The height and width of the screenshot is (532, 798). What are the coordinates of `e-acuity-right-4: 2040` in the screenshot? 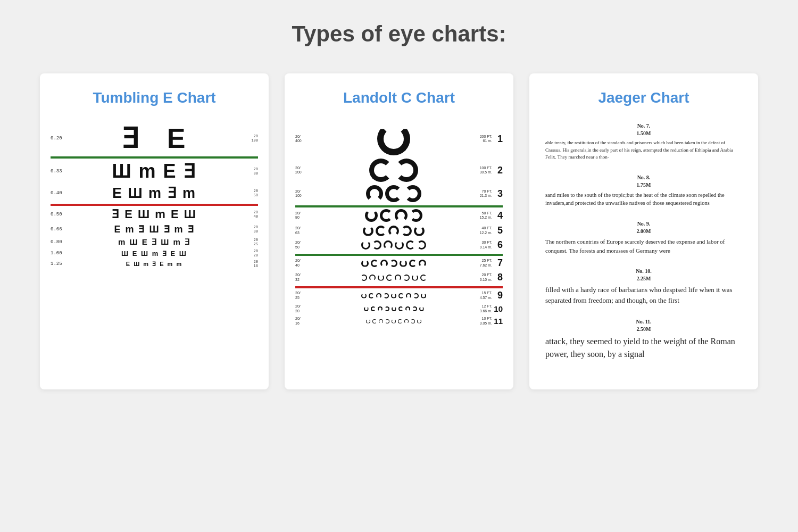 It's located at (250, 214).